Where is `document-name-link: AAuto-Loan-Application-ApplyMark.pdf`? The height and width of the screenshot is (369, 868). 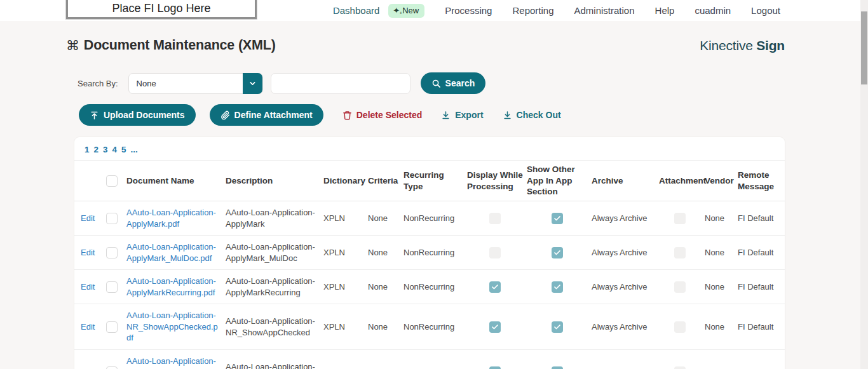
document-name-link: AAuto-Loan-Application-ApplyMark.pdf is located at coordinates (174, 218).